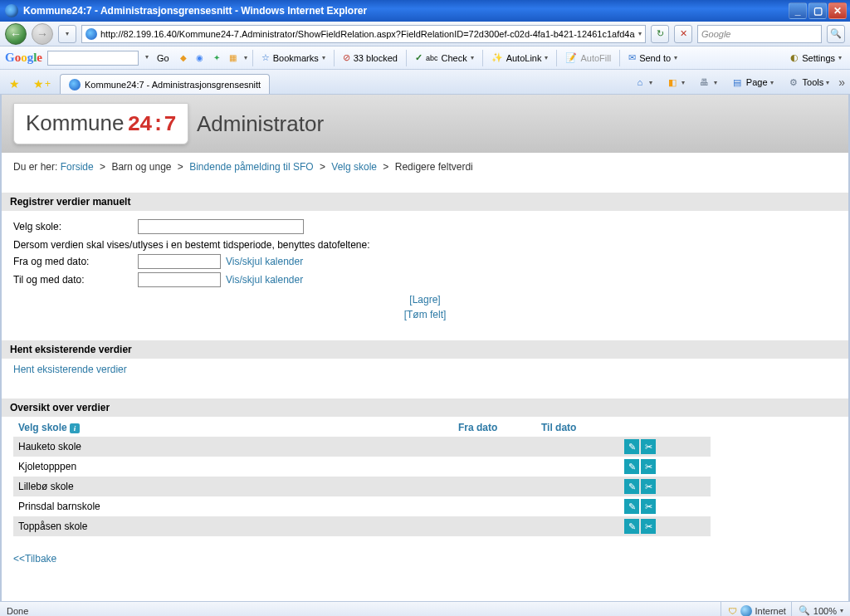  Describe the element at coordinates (233, 58) in the screenshot. I see `toolbar-icon-4: ▦` at that location.